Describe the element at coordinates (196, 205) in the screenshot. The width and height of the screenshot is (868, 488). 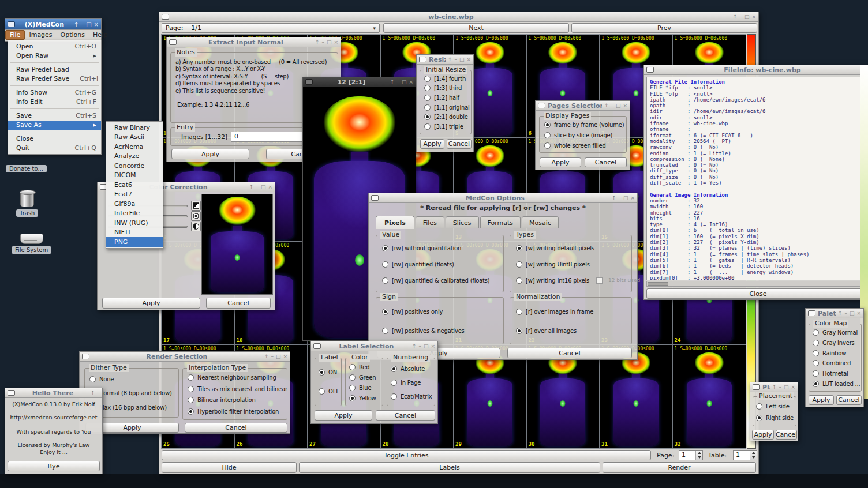
I see `gamma-icon-button` at that location.